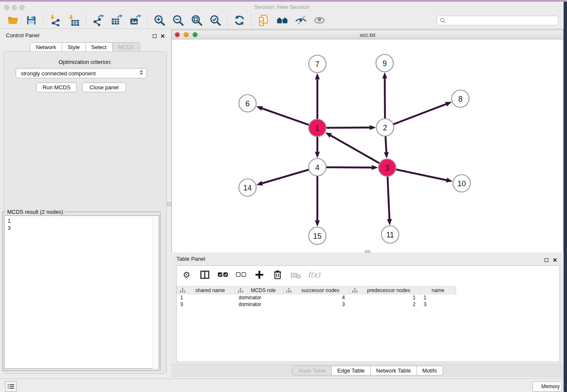 The image size is (567, 392). What do you see at coordinates (385, 63) in the screenshot?
I see `node-label: 9` at bounding box center [385, 63].